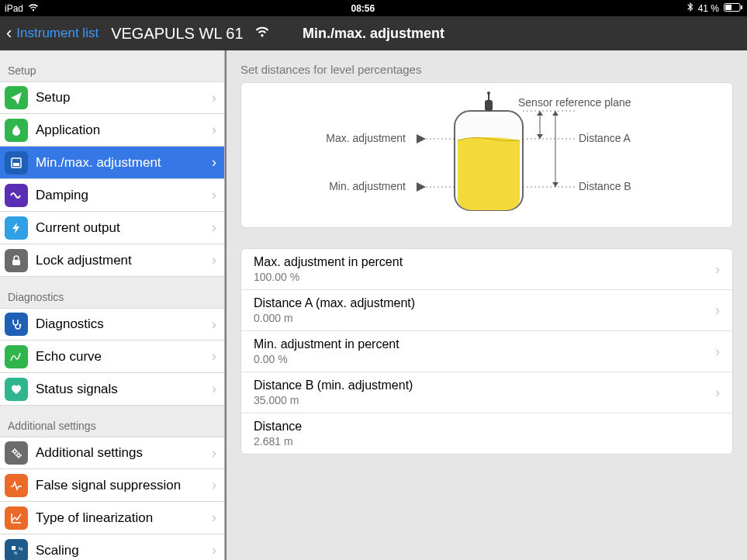  What do you see at coordinates (124, 130) in the screenshot?
I see `sidebar-item-label: Application` at bounding box center [124, 130].